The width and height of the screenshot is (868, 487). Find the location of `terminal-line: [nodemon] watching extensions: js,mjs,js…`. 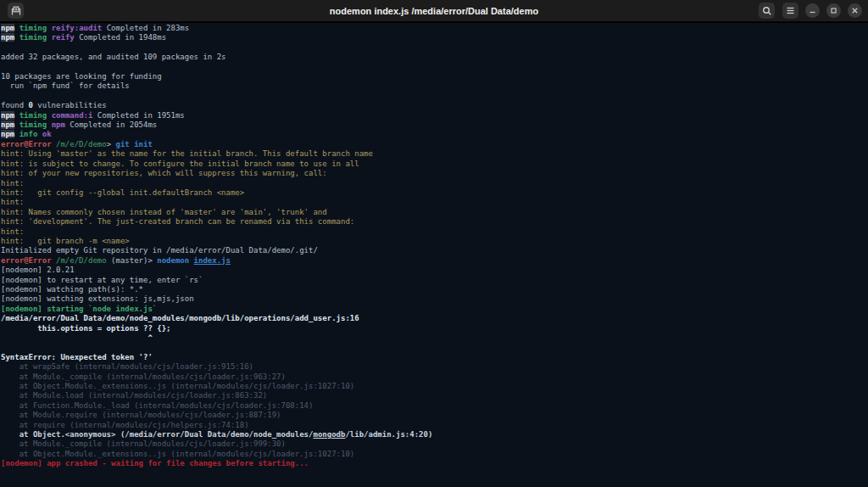

terminal-line: [nodemon] watching extensions: js,mjs,js… is located at coordinates (434, 299).